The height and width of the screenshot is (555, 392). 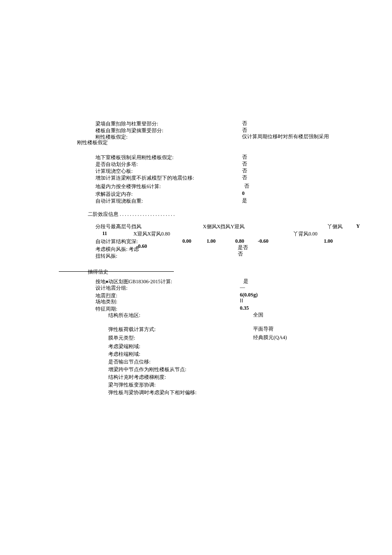 I want to click on label: 结构所在地区:, so click(x=124, y=316).